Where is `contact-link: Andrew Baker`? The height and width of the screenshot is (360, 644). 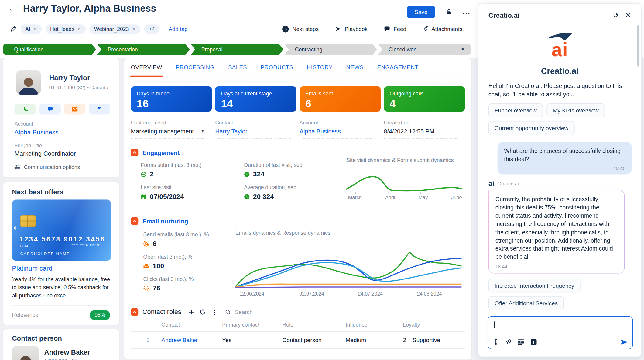
contact-link: Andrew Baker is located at coordinates (192, 340).